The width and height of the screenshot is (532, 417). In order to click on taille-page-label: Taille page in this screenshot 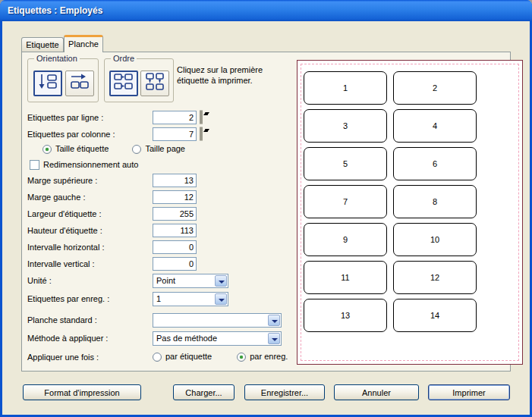, I will do `click(165, 149)`.